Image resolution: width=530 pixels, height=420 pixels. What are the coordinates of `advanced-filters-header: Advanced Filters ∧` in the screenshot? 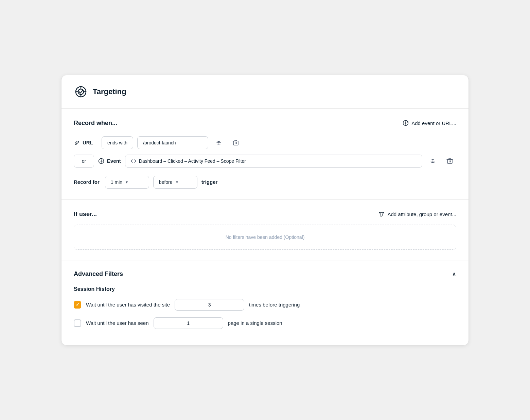 It's located at (265, 274).